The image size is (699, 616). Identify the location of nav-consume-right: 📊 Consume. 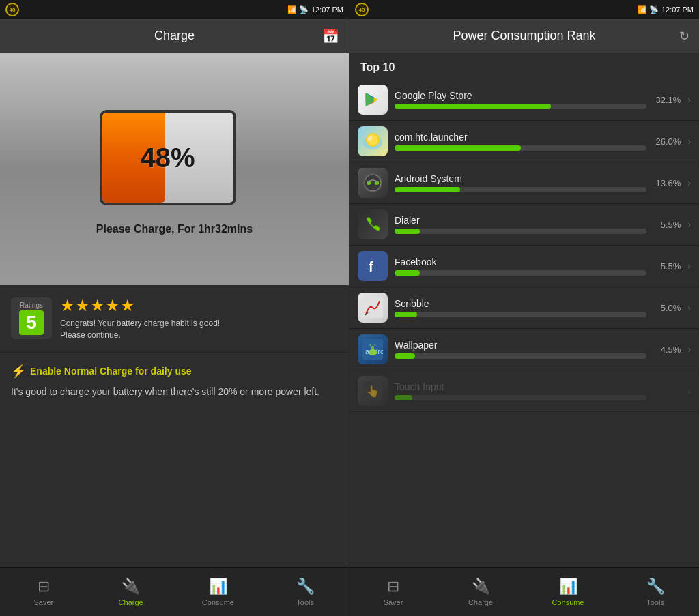
(568, 592).